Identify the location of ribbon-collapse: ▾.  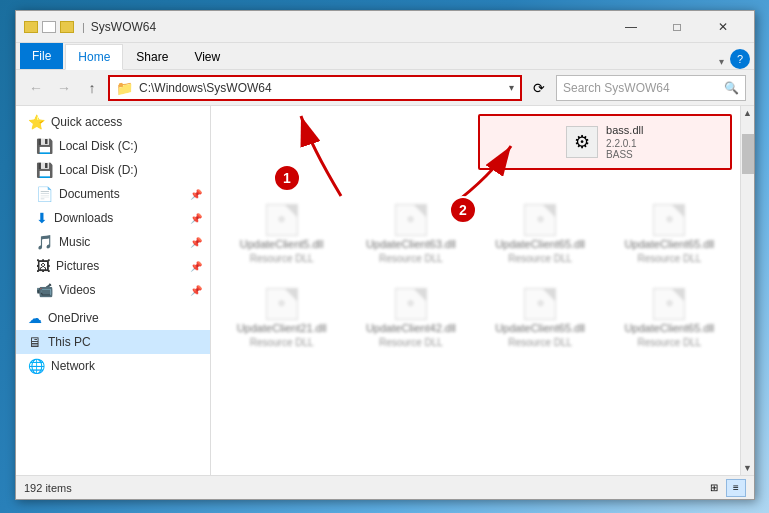
(722, 62).